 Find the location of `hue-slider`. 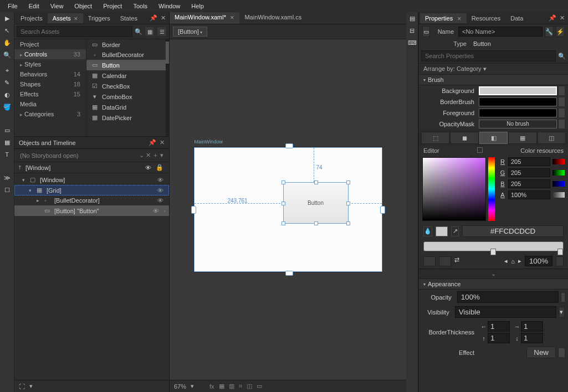

hue-slider is located at coordinates (492, 189).